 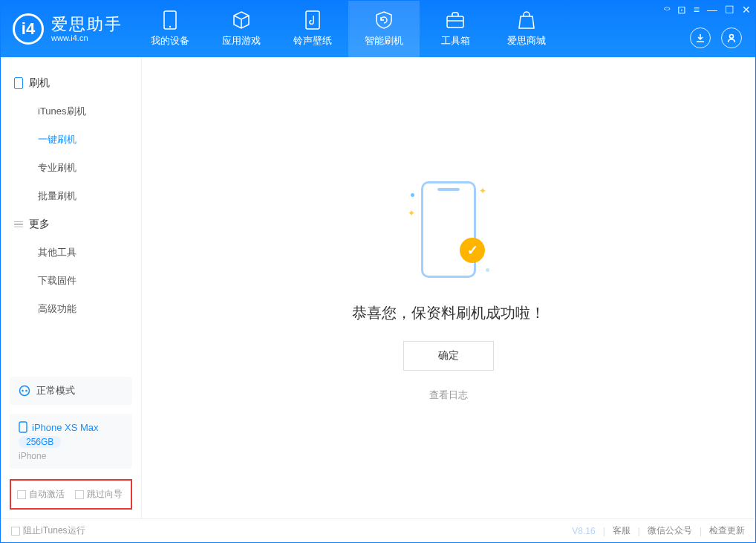 I want to click on sidebar-section-more: 更多, so click(x=71, y=224).